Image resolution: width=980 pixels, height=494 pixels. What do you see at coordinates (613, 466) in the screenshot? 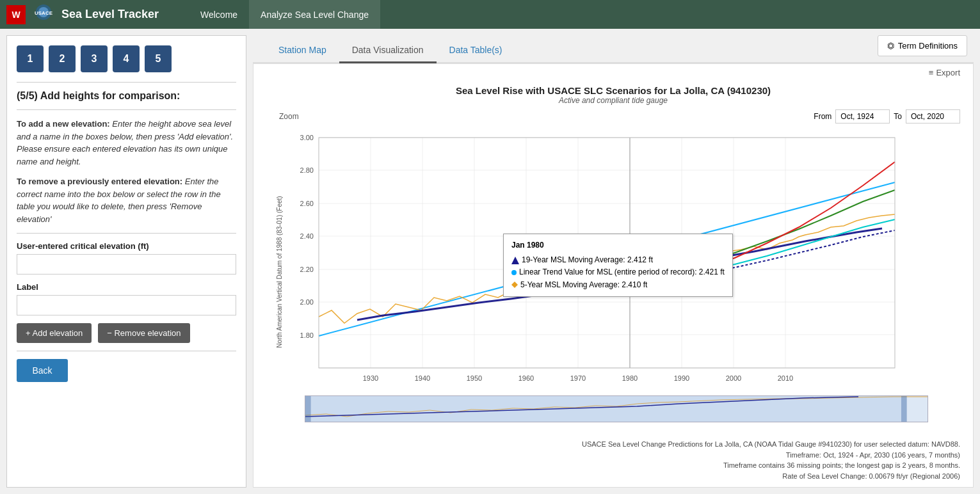
I see `footer-line-3: Timeframe contains 36 missing points; th…` at bounding box center [613, 466].